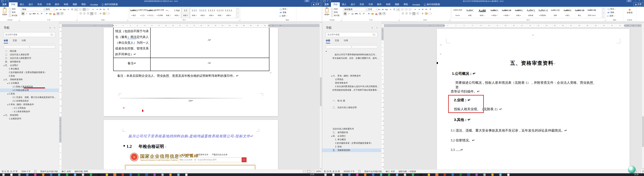 This screenshot has width=644, height=176. Describe the element at coordinates (419, 10) in the screenshot. I see `increase-indent-button: ⇥` at that location.